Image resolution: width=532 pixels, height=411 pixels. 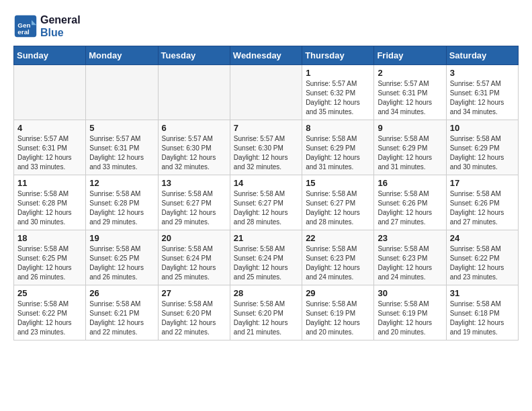 What do you see at coordinates (266, 293) in the screenshot?
I see `day-number: 28` at bounding box center [266, 293].